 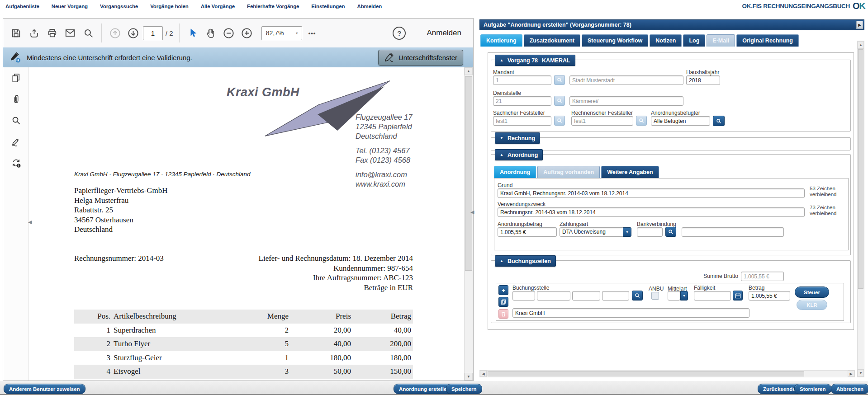 I want to click on tab-steuerung-workflow: Steuerung Workflow, so click(x=615, y=41).